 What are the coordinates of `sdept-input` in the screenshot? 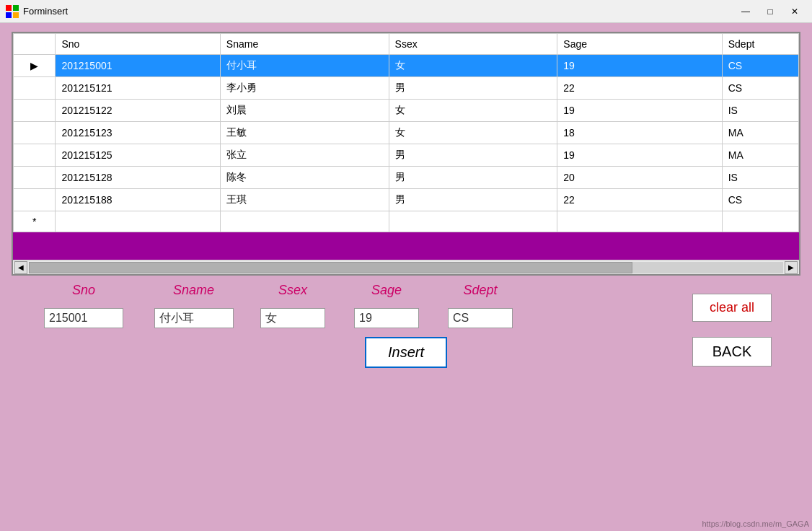 It's located at (480, 318).